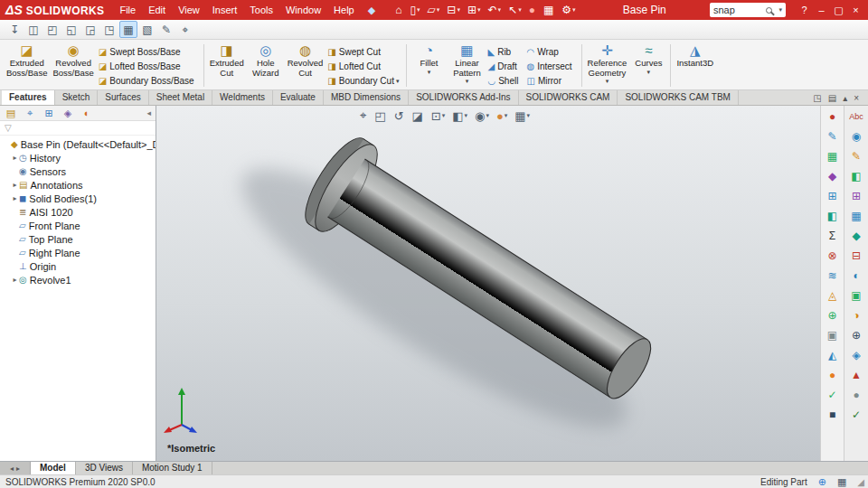  What do you see at coordinates (372, 11) in the screenshot?
I see `pin-icon: ◆` at bounding box center [372, 11].